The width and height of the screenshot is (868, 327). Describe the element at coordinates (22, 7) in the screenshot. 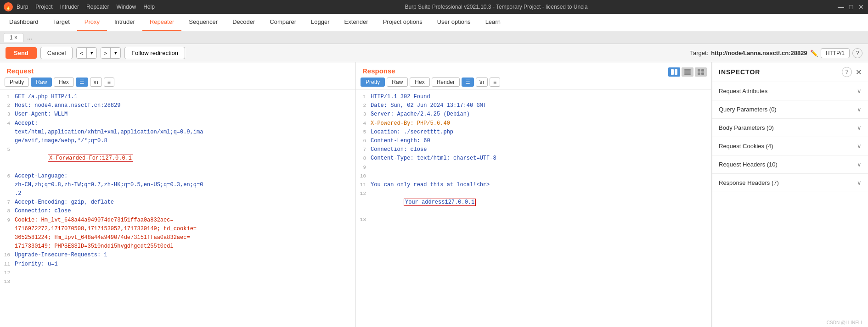

I see `menu-burp: Burp` at that location.